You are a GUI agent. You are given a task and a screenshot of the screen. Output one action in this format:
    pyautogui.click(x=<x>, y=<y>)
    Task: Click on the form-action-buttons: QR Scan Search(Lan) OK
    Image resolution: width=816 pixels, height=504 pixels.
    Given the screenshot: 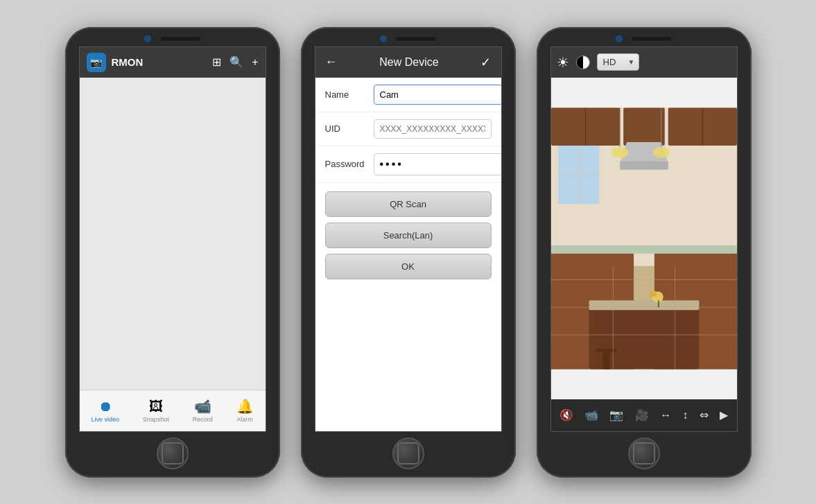 What is the action you would take?
    pyautogui.click(x=408, y=307)
    